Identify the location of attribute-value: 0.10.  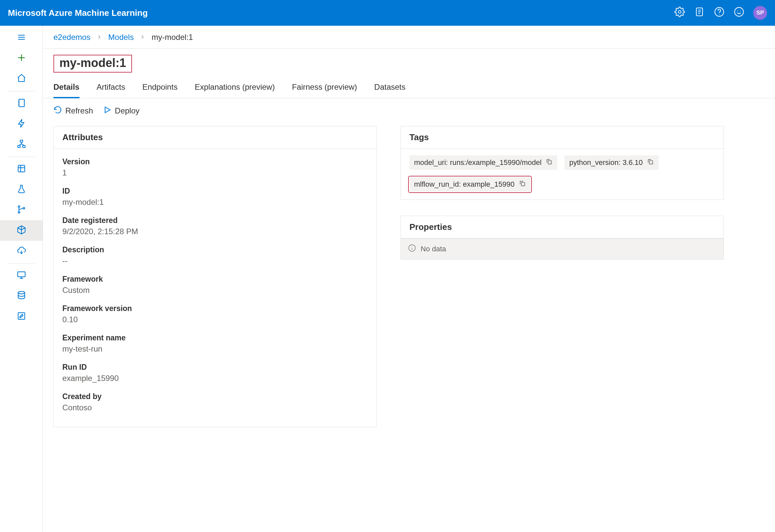
(215, 319).